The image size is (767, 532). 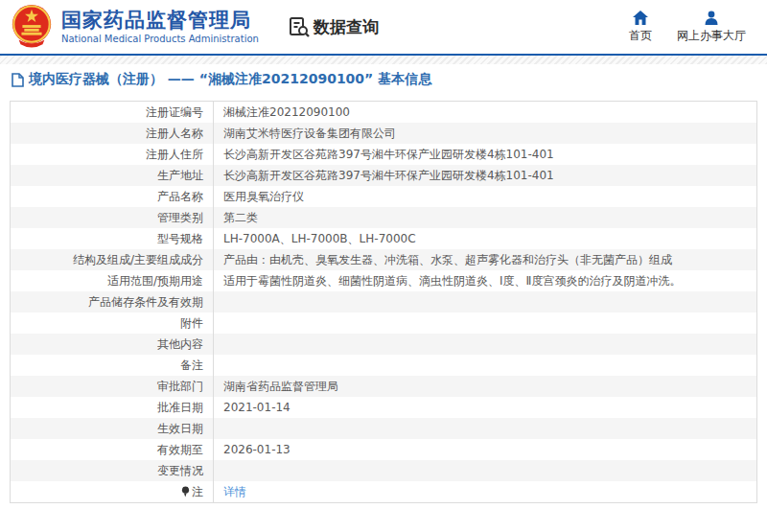 What do you see at coordinates (17, 81) in the screenshot?
I see `document-icon` at bounding box center [17, 81].